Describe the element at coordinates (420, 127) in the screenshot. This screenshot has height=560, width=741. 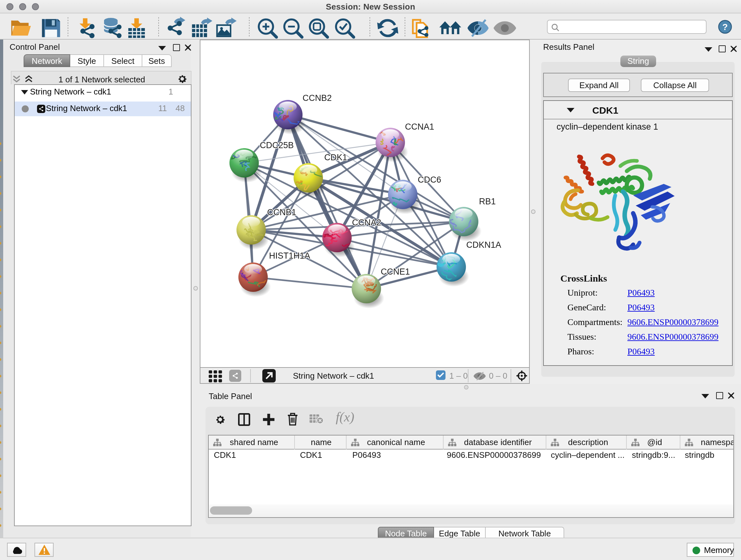
I see `svg-text: CCNA1` at that location.